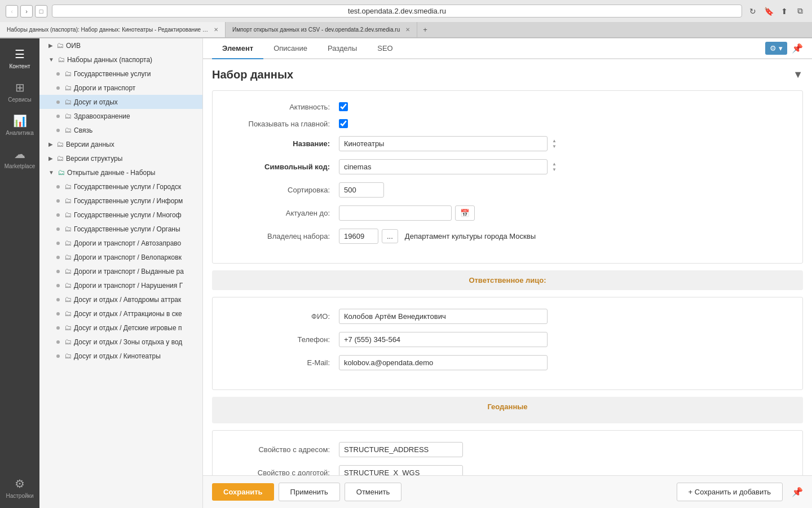 Image resolution: width=812 pixels, height=508 pixels. I want to click on tree-od-6: 🗂 Дороги и транспорт / Велопарковк, so click(121, 257).